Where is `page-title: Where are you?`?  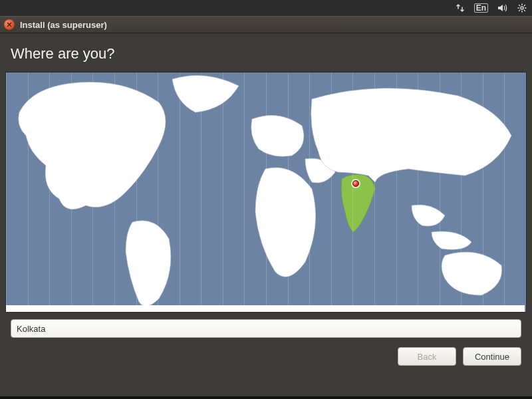
page-title: Where are you? is located at coordinates (266, 53).